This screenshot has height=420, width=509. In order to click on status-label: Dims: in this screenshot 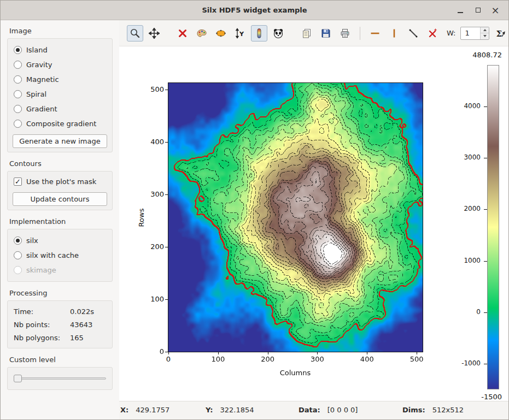, I will do `click(414, 410)`.